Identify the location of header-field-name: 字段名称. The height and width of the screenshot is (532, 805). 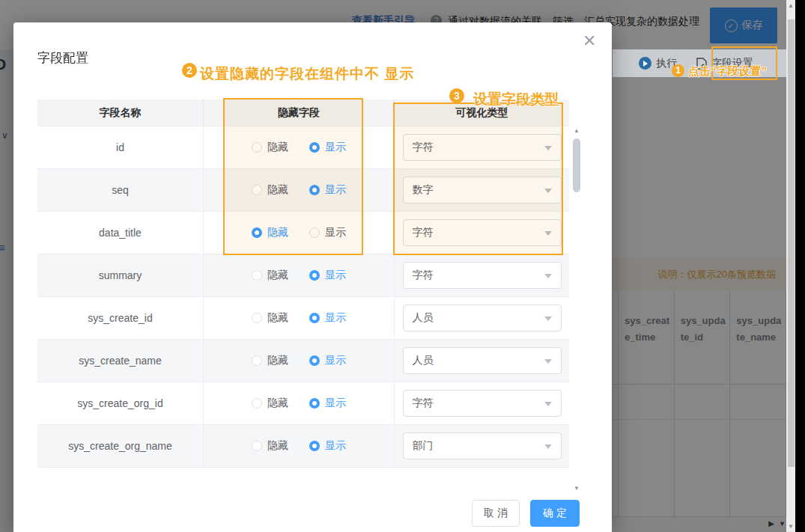
(121, 112).